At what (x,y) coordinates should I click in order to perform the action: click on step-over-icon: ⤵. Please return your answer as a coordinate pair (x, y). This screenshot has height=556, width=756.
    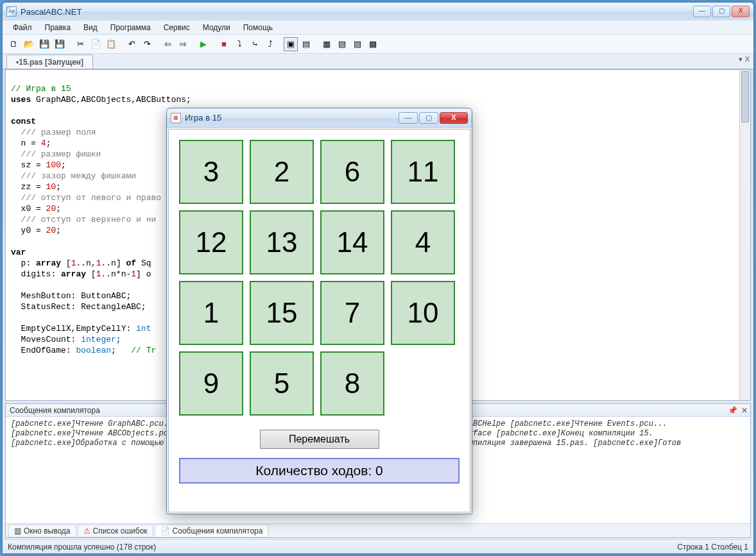
    Looking at the image, I should click on (239, 44).